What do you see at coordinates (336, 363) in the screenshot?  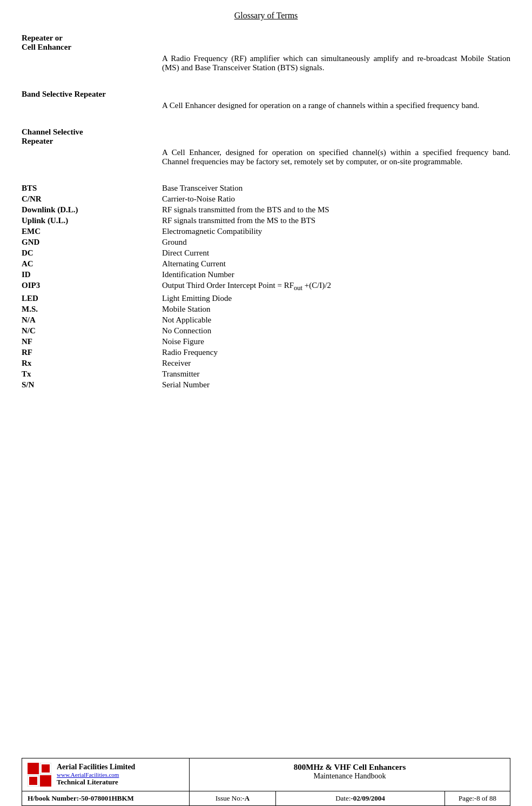 I see `def-rx: Receiver` at bounding box center [336, 363].